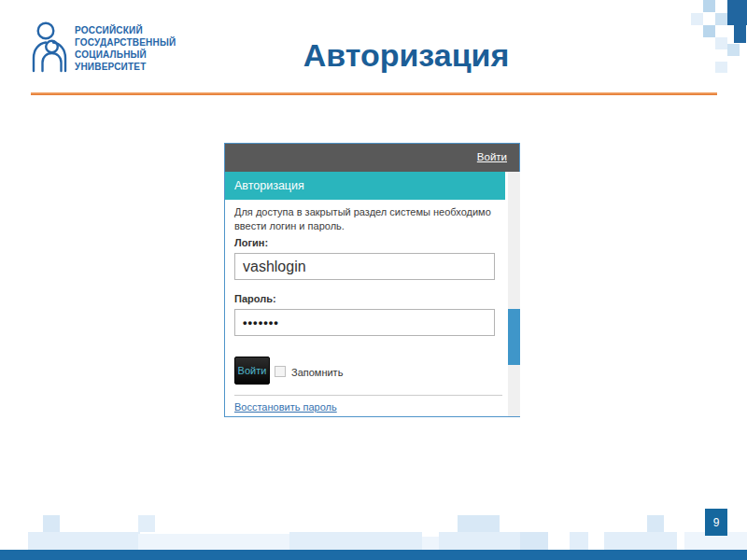  Describe the element at coordinates (716, 523) in the screenshot. I see `page-number-box: 9` at that location.